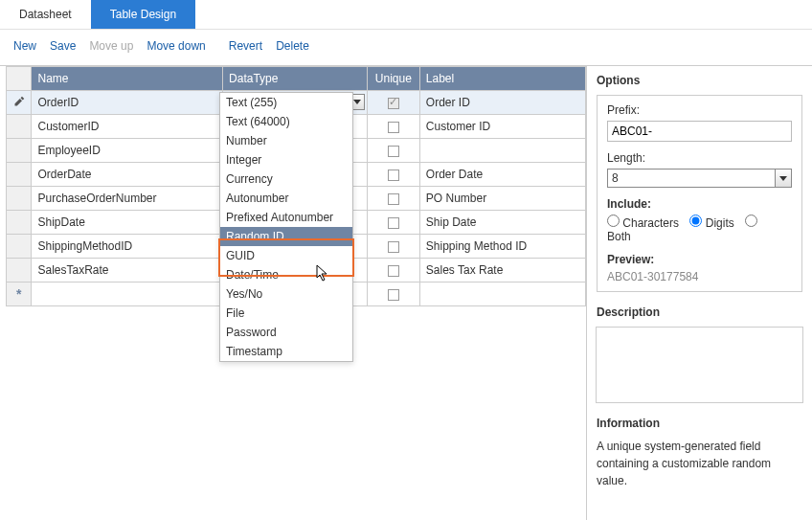 This screenshot has height=520, width=812. I want to click on datatype-option: Text (64000), so click(286, 122).